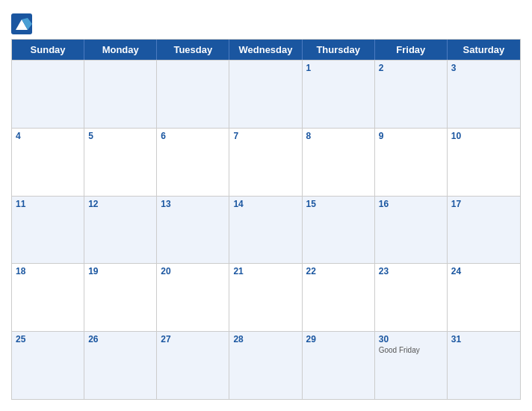  Describe the element at coordinates (311, 204) in the screenshot. I see `day-number: 15` at that location.